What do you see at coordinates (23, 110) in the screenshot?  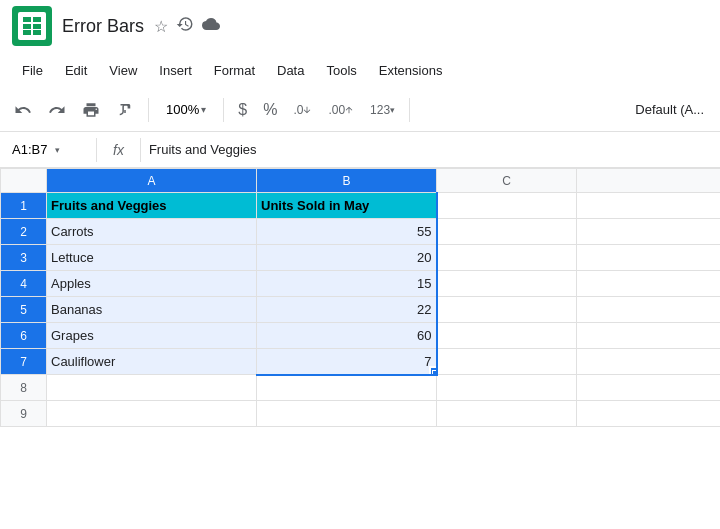 I see `undo-button` at bounding box center [23, 110].